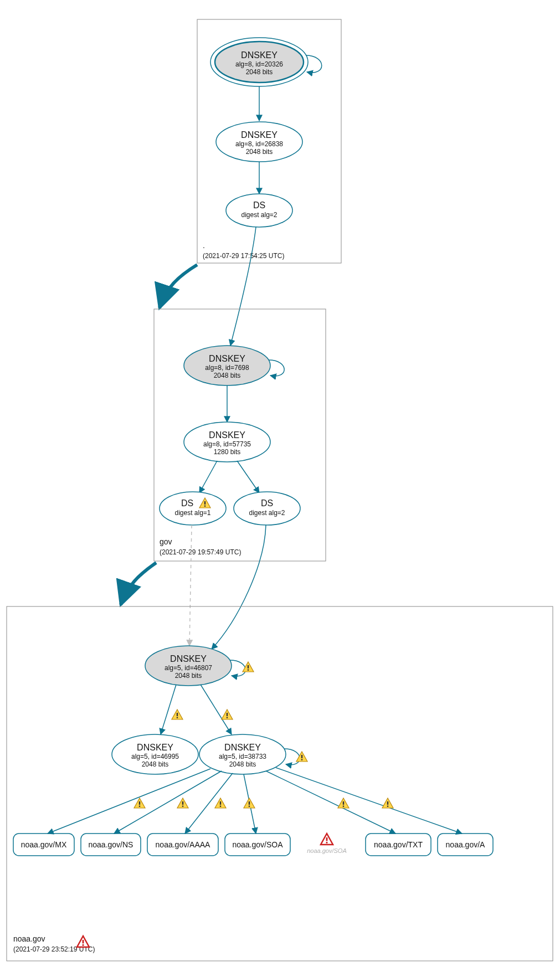  I want to click on edge-rootds-govksk, so click(243, 286).